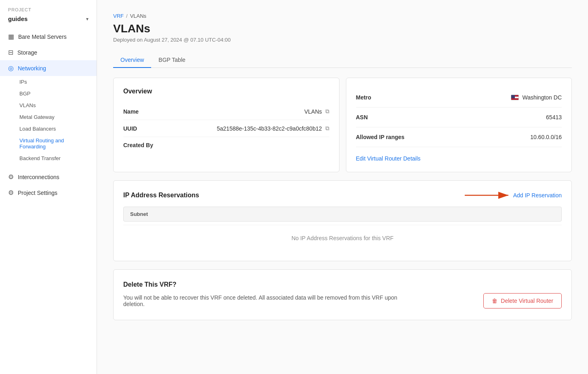 The width and height of the screenshot is (588, 374). Describe the element at coordinates (327, 112) in the screenshot. I see `copy-name-icon: ⧉` at that location.